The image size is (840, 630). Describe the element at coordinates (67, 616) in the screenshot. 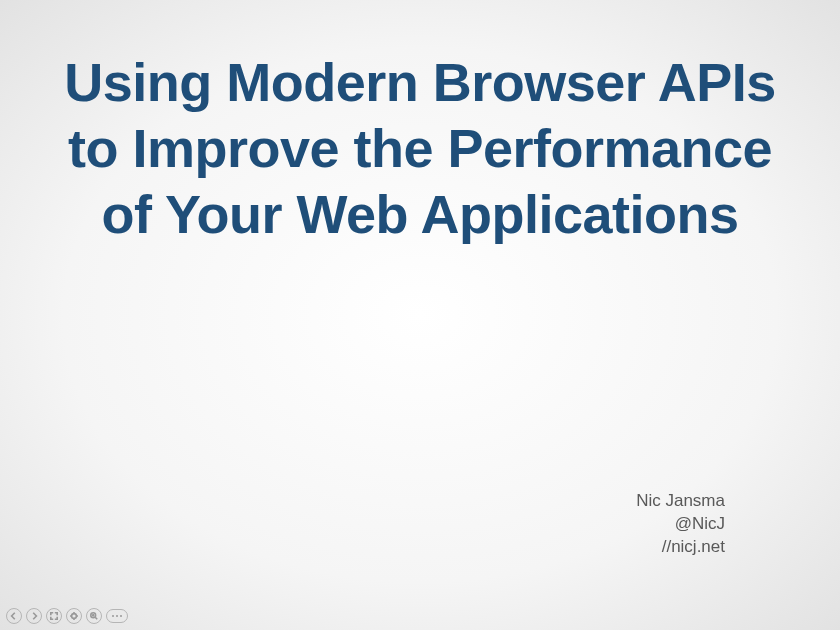

I see `viewer-toolbar` at that location.